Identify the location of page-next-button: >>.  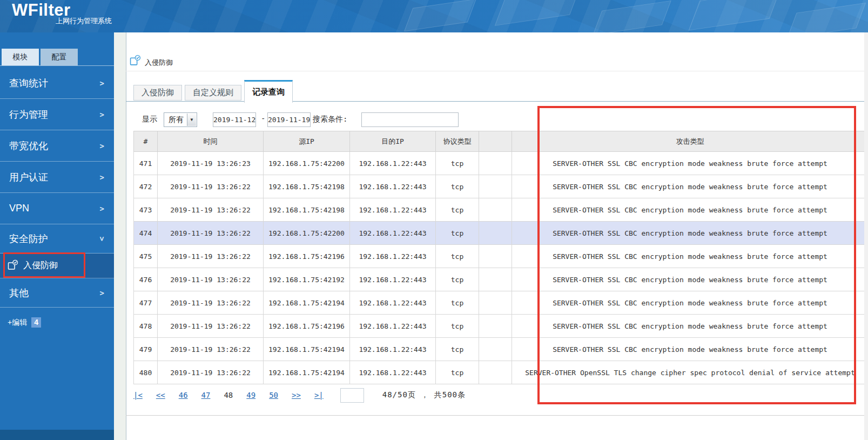
(296, 395).